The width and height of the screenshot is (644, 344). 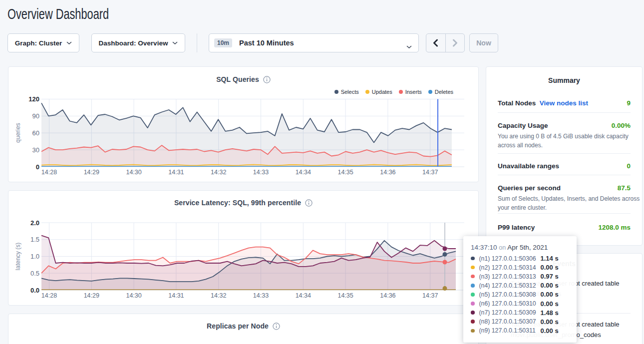 What do you see at coordinates (35, 257) in the screenshot?
I see `svg-text: 1.0` at bounding box center [35, 257].